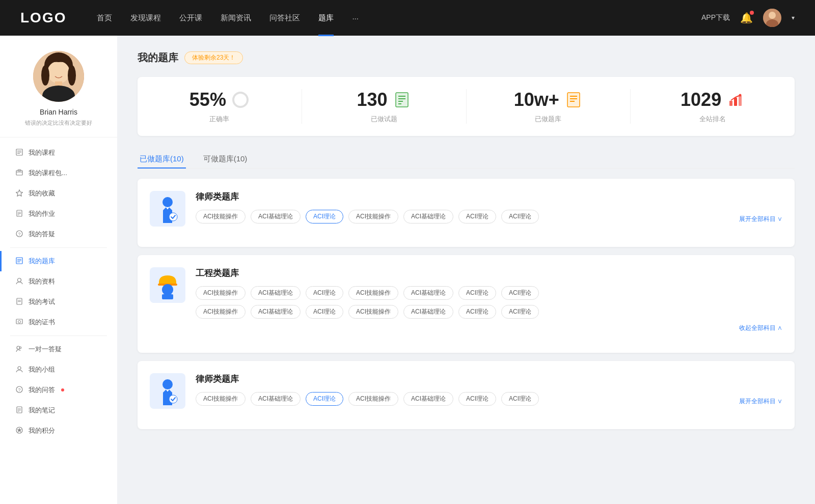  What do you see at coordinates (324, 217) in the screenshot?
I see `tag-2: ACI理论` at bounding box center [324, 217].